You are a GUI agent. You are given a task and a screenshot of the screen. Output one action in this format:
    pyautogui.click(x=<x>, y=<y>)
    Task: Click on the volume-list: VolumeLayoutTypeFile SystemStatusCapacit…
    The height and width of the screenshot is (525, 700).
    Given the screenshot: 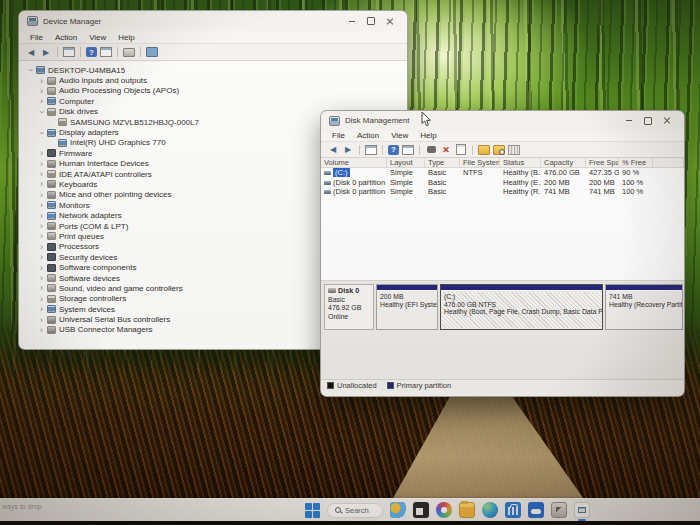 What is the action you would take?
    pyautogui.click(x=502, y=220)
    